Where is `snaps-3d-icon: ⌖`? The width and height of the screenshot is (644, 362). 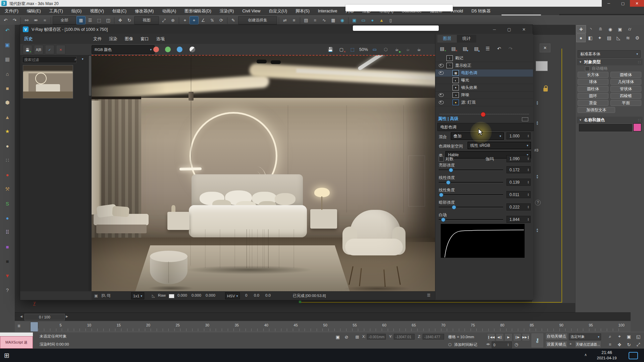 snaps-3d-icon: ⌖ is located at coordinates (194, 20).